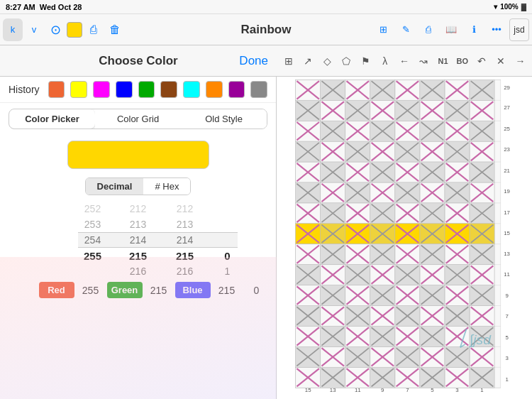  What do you see at coordinates (443, 61) in the screenshot?
I see `n1-btn: N1` at bounding box center [443, 61].